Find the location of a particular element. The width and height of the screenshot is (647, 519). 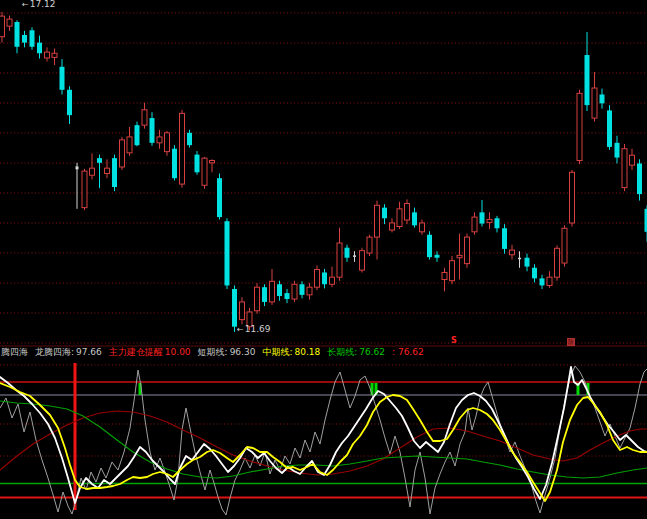

exright-marker: 除 is located at coordinates (571, 342).